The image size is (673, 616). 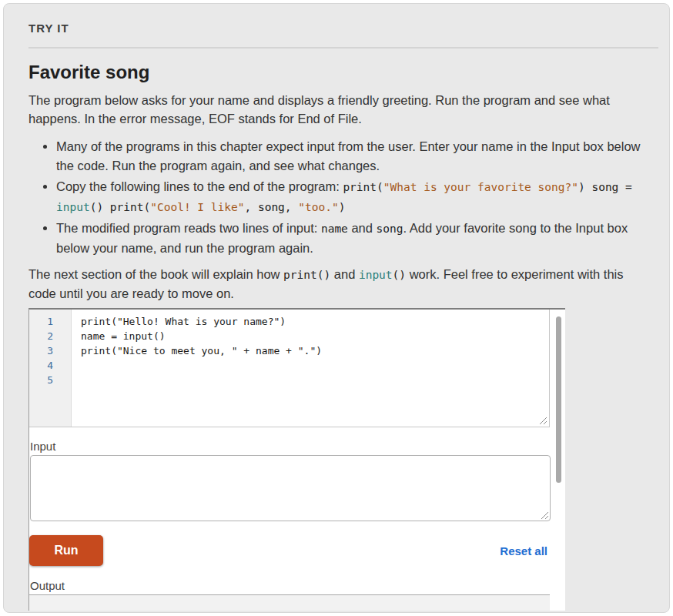 I want to click on bullet-item: The modified program reads two lines of …, so click(x=353, y=238).